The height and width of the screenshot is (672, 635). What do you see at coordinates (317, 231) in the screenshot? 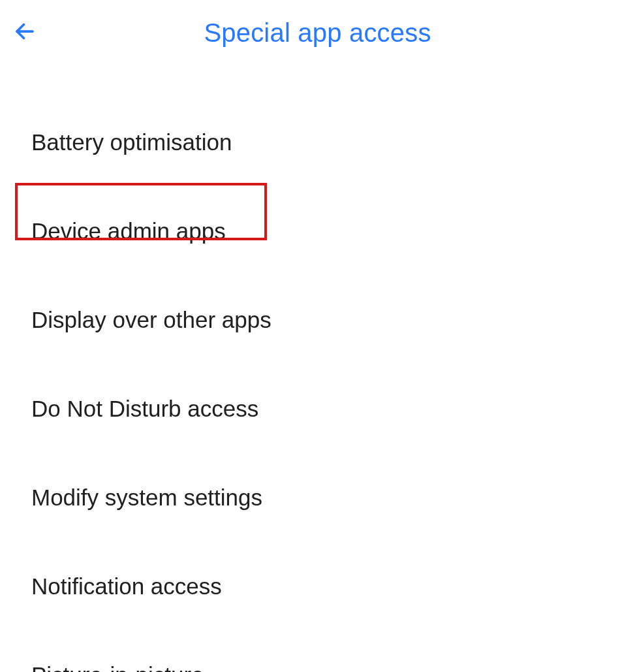
I see `list-item-device-admin-apps: Device admin apps` at bounding box center [317, 231].